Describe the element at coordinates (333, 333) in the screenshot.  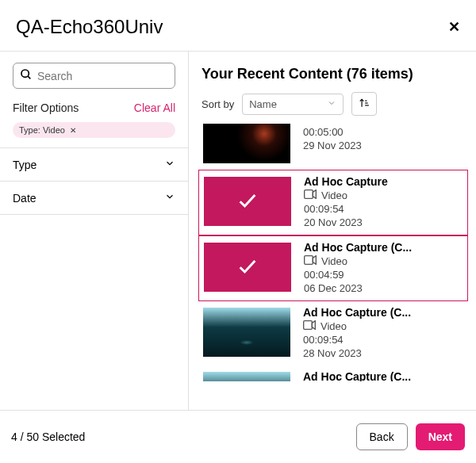
I see `list-item: Ad Hoc Capture (C... Video 00:09:54 28 N…` at that location.